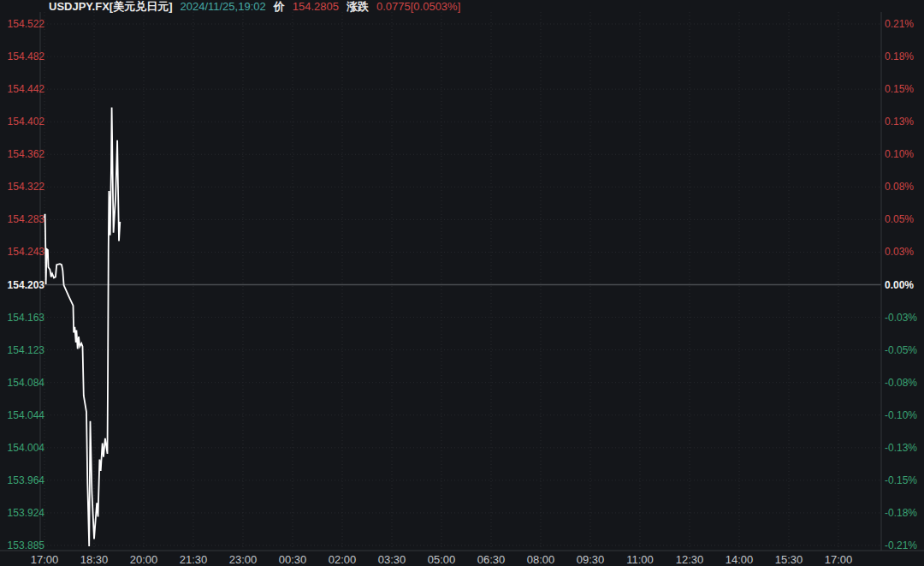 The image size is (924, 566). Describe the element at coordinates (904, 545) in the screenshot. I see `percent-axis-label: -0.21%` at that location.